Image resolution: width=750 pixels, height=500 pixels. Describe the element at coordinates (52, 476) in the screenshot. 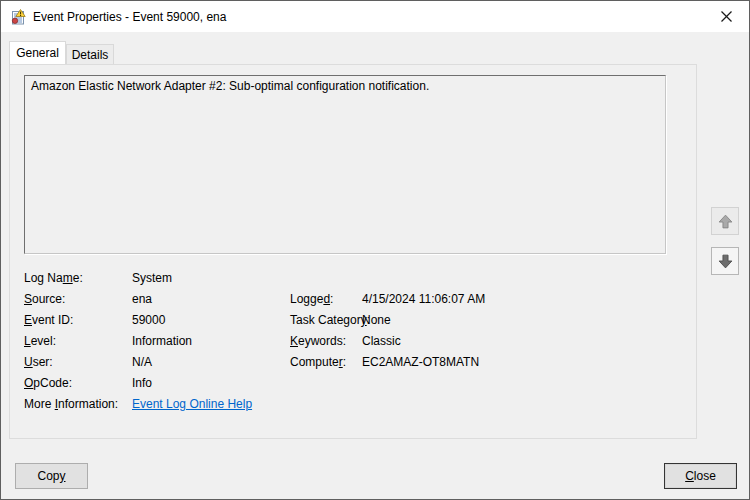

I see `copy-button: Copy` at that location.